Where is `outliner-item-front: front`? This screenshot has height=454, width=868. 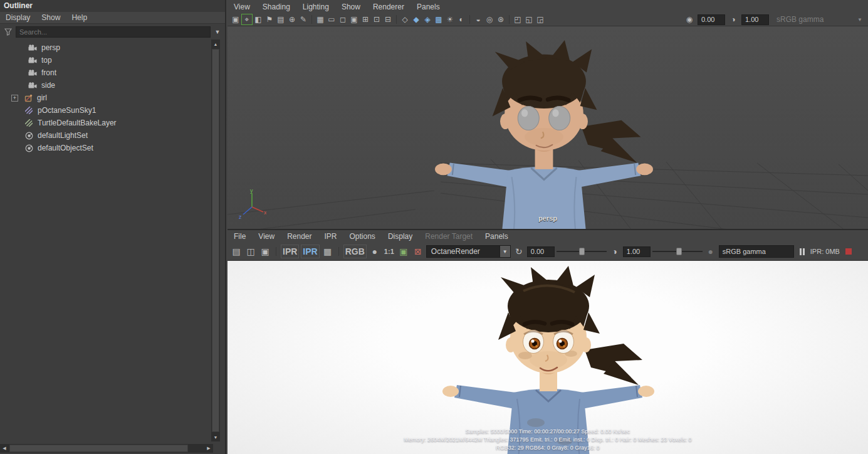 outliner-item-front: front is located at coordinates (105, 73).